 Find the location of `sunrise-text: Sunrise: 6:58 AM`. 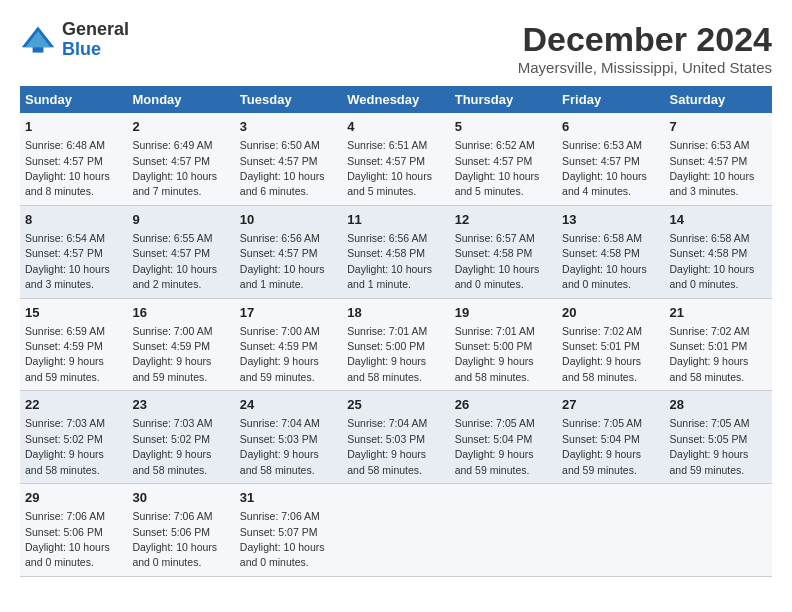

sunrise-text: Sunrise: 6:58 AM is located at coordinates (602, 238).